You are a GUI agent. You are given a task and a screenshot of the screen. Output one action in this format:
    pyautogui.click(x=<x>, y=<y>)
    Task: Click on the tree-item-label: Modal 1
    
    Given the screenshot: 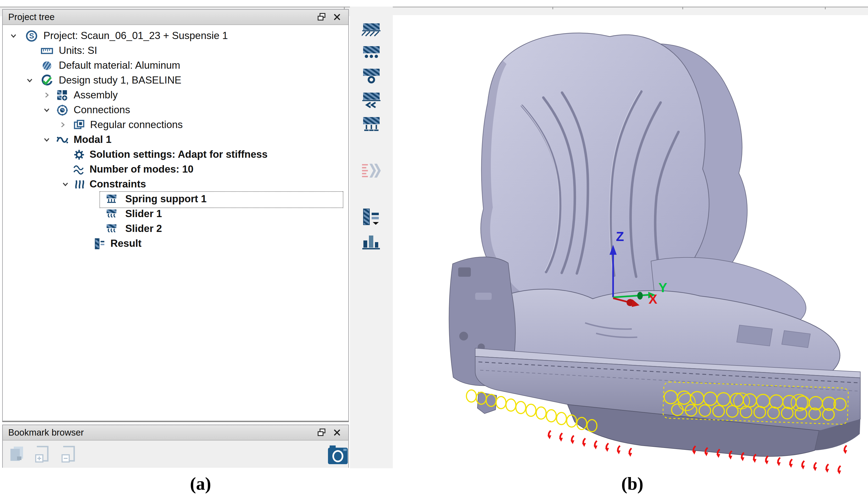 What is the action you would take?
    pyautogui.click(x=93, y=140)
    